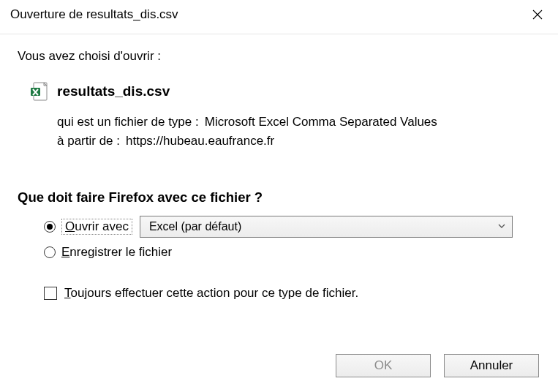  What do you see at coordinates (50, 293) in the screenshot?
I see `always-action-checkbox` at bounding box center [50, 293].